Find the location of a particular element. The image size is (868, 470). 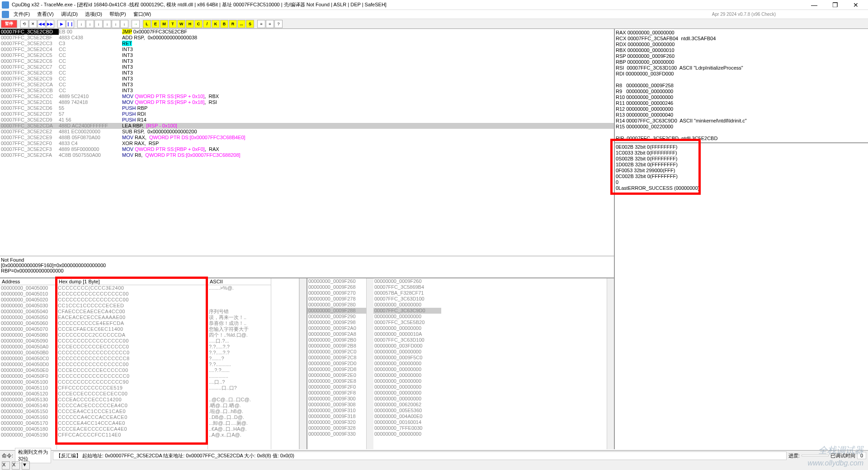

reg-row: RIP 00007FFC_3C5E2CBD ntdll.3C5E2CBD is located at coordinates (741, 138).